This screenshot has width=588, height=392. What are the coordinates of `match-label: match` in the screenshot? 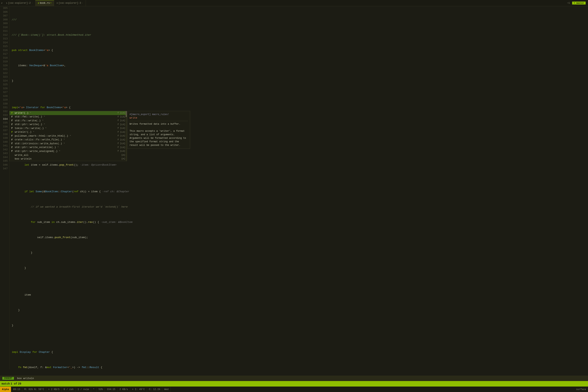 It's located at (6, 384).